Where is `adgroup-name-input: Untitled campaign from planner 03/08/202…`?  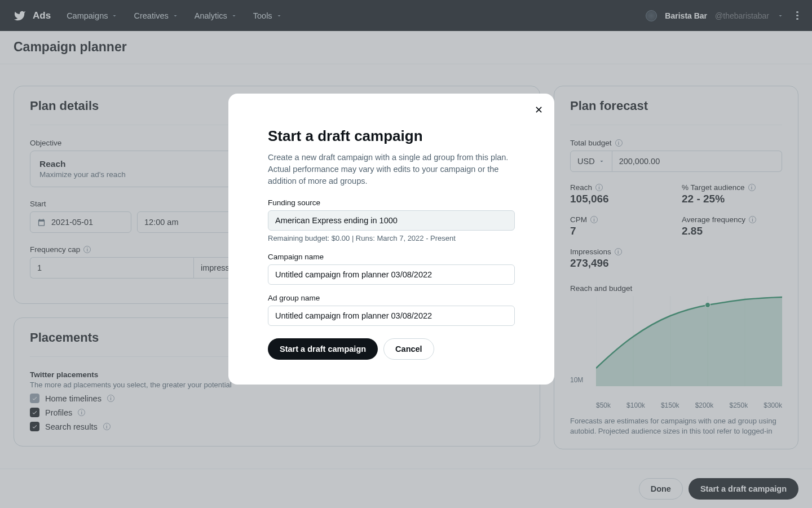
adgroup-name-input: Untitled campaign from planner 03/08/202… is located at coordinates (391, 316).